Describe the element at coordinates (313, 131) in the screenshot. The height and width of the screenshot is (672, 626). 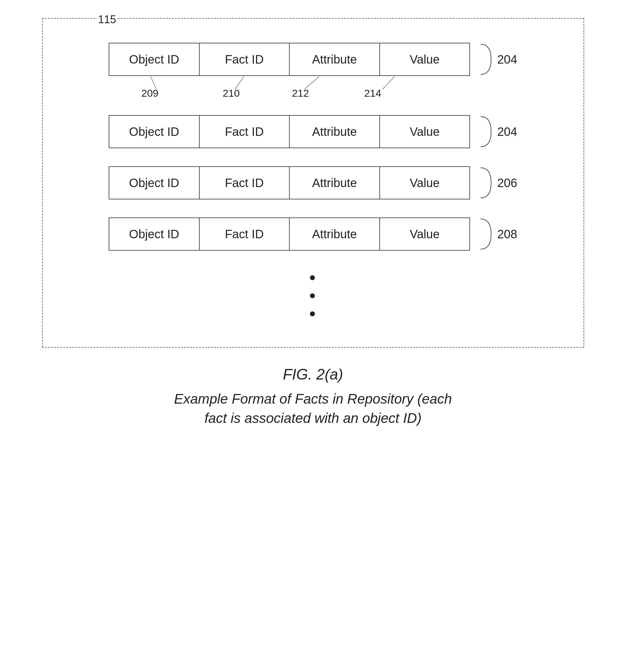
I see `fact-row-2: Object ID Fact ID Attribute Value 204` at that location.